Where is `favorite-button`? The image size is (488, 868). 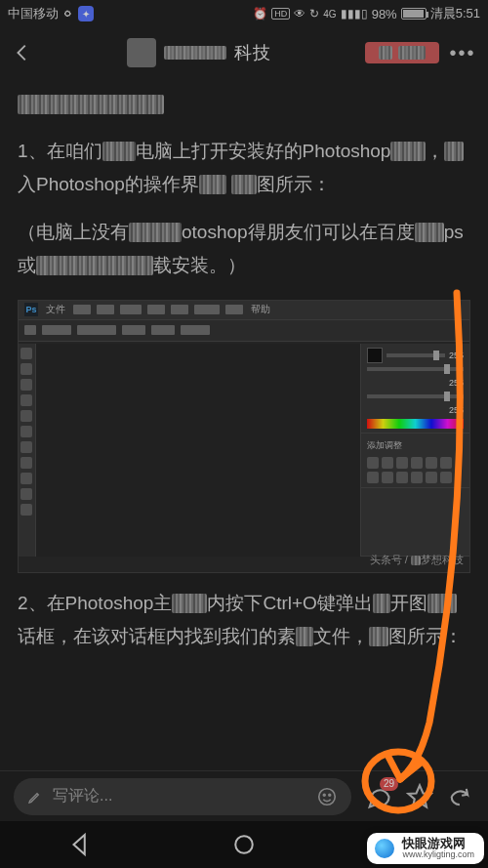
favorite-button is located at coordinates (420, 797).